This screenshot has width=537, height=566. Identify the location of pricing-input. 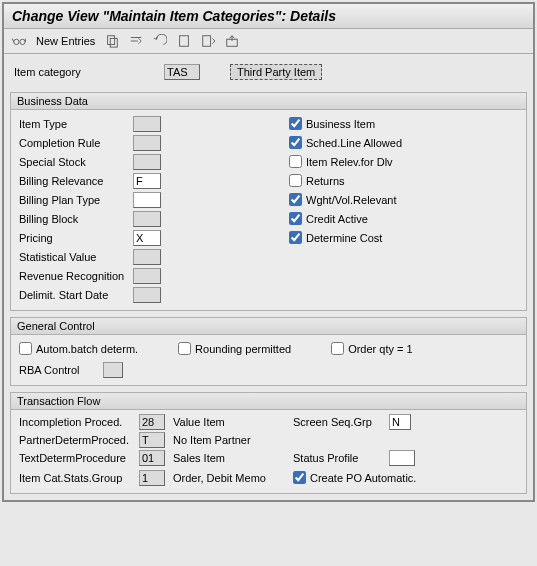
(147, 238).